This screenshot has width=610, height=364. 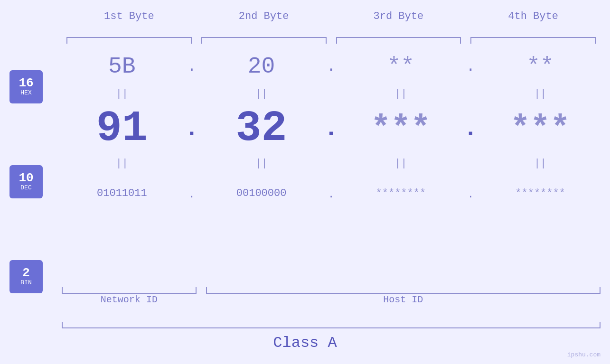 What do you see at coordinates (26, 182) in the screenshot?
I see `dec-badge: 10 DEC` at bounding box center [26, 182].